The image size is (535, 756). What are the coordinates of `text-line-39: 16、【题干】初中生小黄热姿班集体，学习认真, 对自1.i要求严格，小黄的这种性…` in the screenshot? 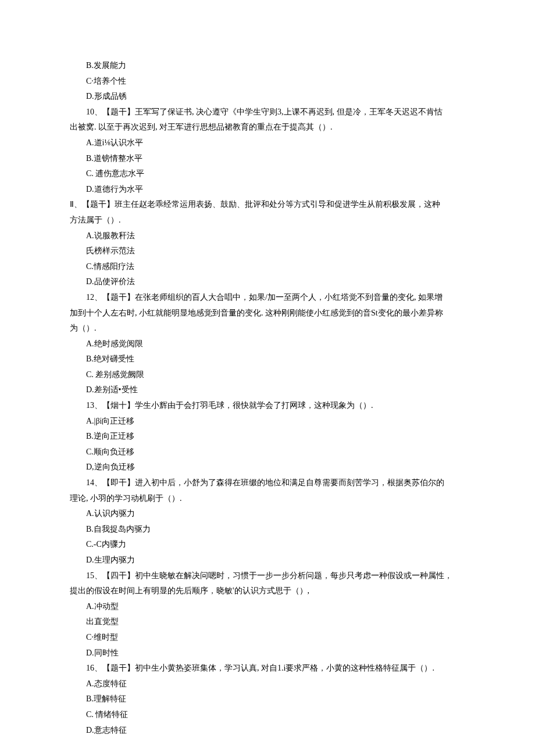 It's located at (268, 668).